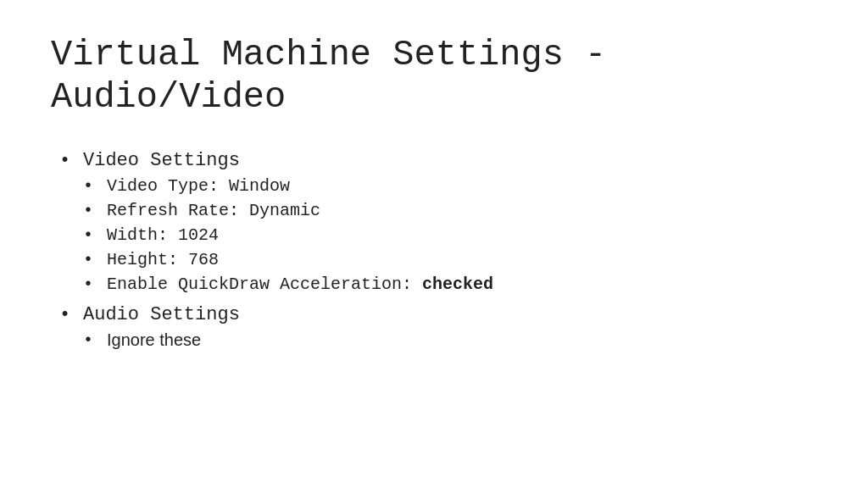  Describe the element at coordinates (450, 341) in the screenshot. I see `ignore-these-item: Ignore these` at that location.